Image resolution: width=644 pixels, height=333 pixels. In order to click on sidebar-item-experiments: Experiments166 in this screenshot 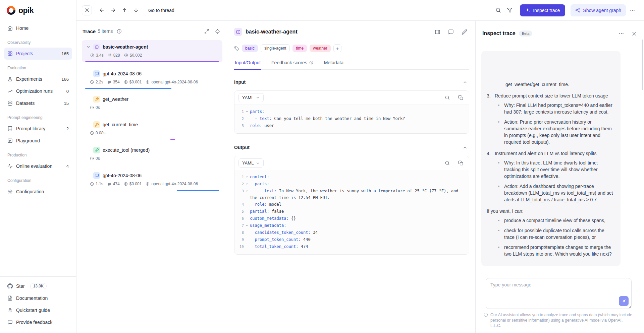, I will do `click(38, 79)`.